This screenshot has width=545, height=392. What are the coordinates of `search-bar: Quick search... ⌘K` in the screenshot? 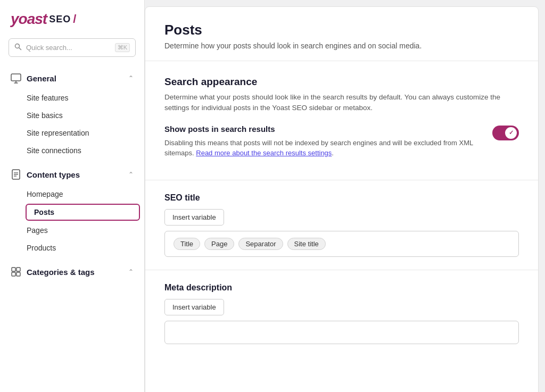 It's located at (72, 48).